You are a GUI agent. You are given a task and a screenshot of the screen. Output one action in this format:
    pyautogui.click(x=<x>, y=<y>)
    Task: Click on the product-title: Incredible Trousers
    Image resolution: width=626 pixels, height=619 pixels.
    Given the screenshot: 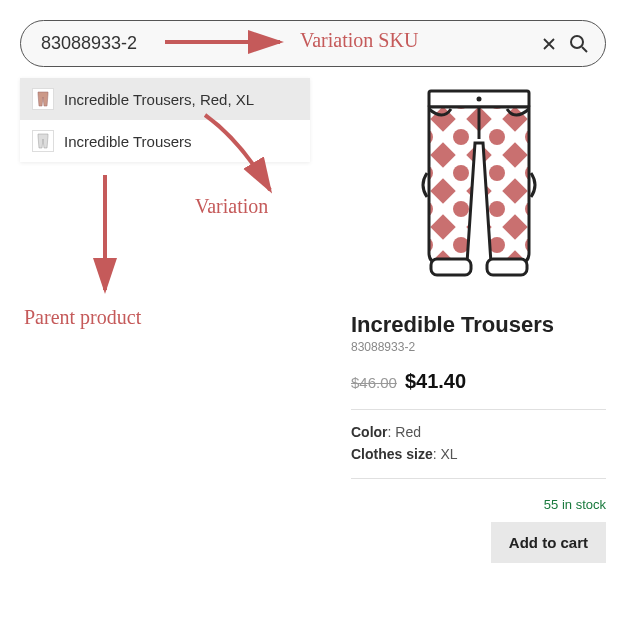 What is the action you would take?
    pyautogui.click(x=478, y=325)
    